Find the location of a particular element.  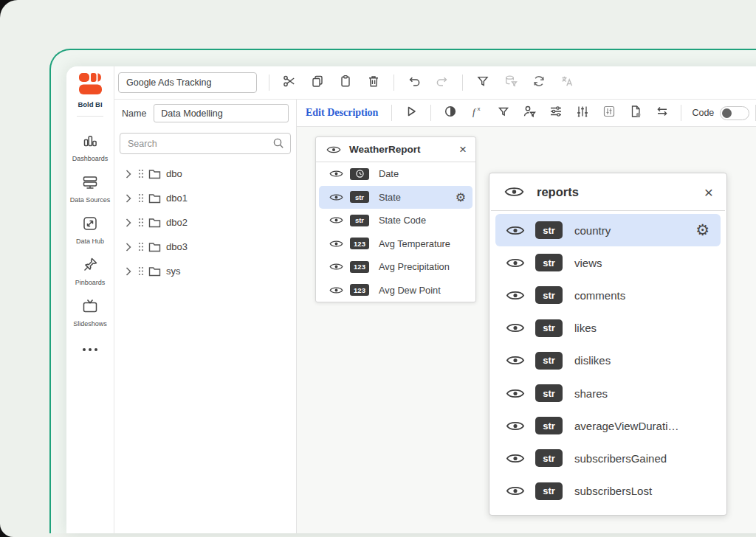

run-button is located at coordinates (411, 113).